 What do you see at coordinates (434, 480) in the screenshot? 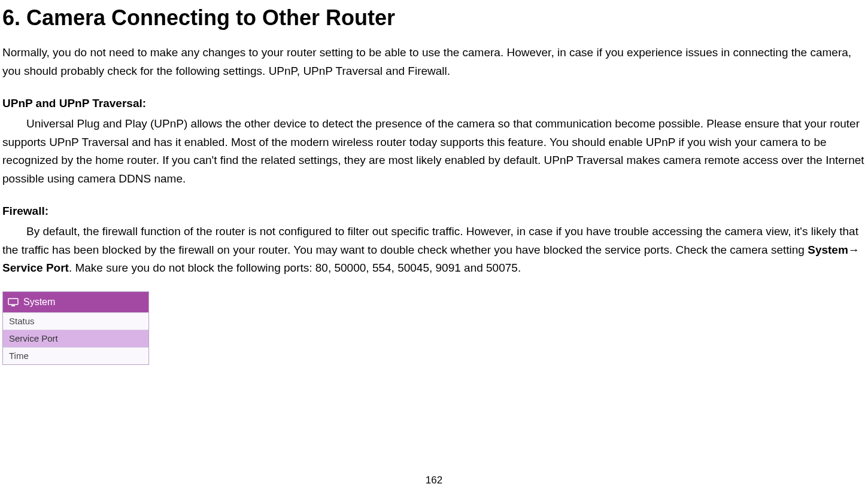
I see `page-number: 162` at bounding box center [434, 480].